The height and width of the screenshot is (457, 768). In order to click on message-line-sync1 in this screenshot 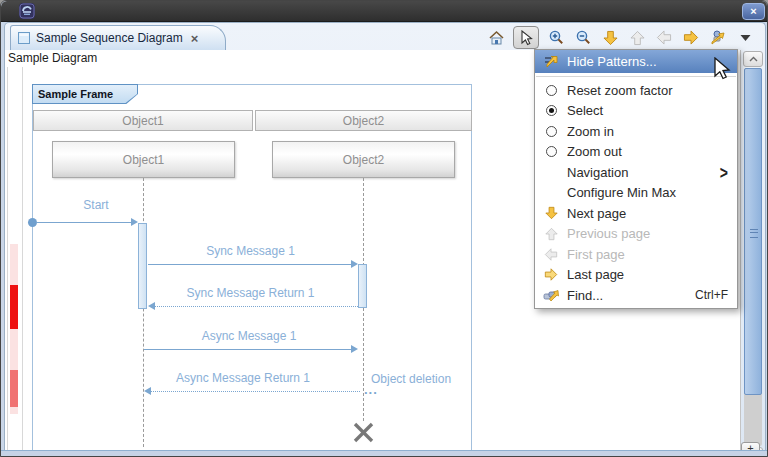, I will do `click(250, 264)`.